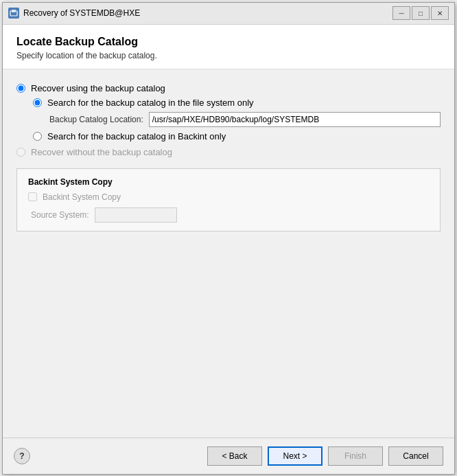  Describe the element at coordinates (228, 456) in the screenshot. I see `footer: ? < Back Next > Finish Cancel` at that location.